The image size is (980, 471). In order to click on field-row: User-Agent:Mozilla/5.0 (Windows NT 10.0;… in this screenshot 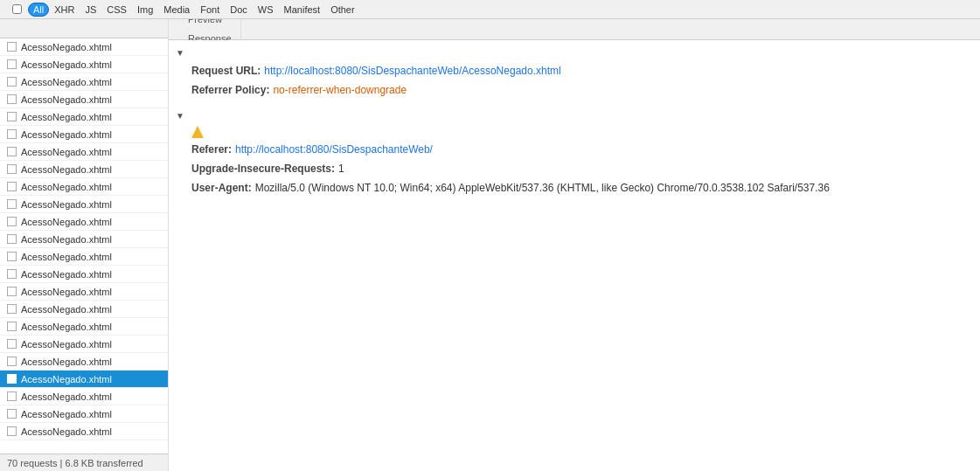, I will do `click(574, 188)`.